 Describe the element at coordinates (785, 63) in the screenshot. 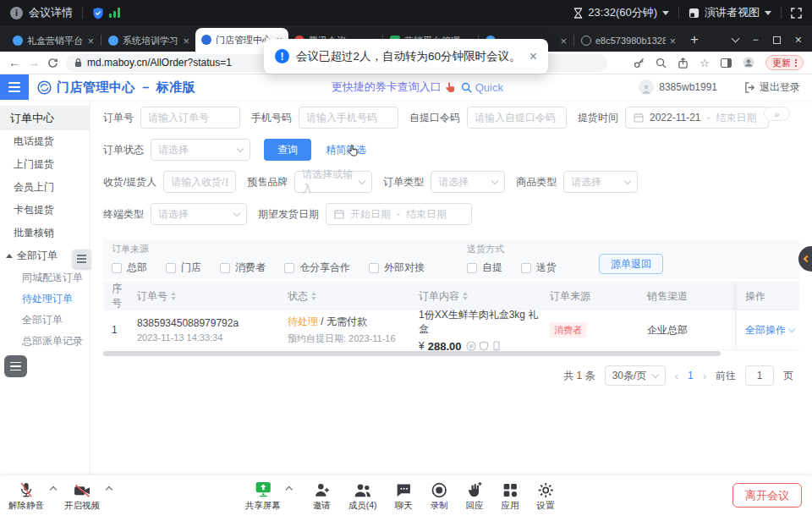

I see `browser-update-button: 更新` at that location.